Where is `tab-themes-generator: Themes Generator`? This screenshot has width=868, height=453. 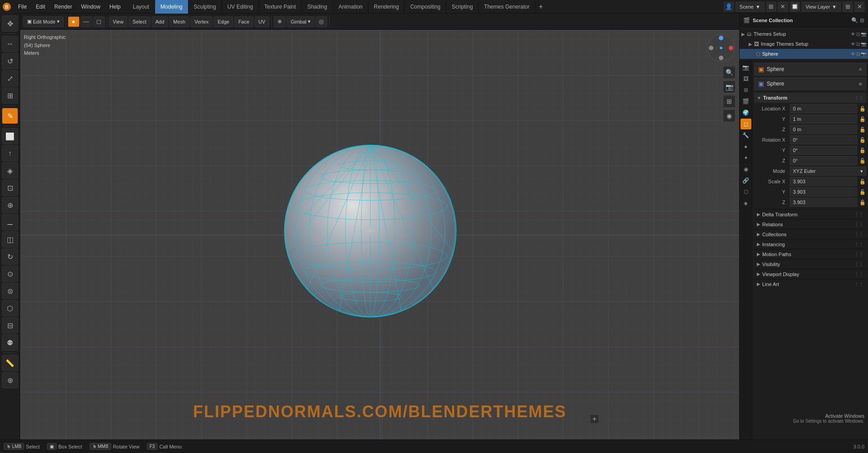
tab-themes-generator: Themes Generator is located at coordinates (507, 7).